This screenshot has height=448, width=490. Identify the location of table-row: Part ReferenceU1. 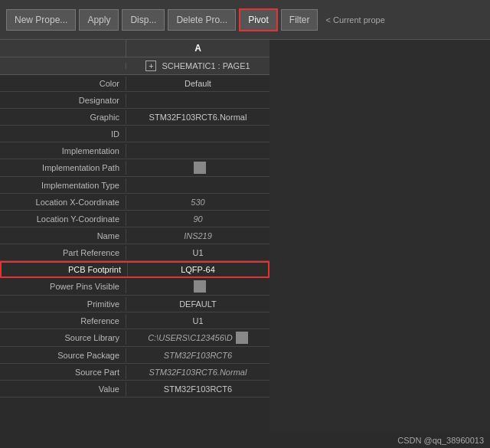
(135, 253).